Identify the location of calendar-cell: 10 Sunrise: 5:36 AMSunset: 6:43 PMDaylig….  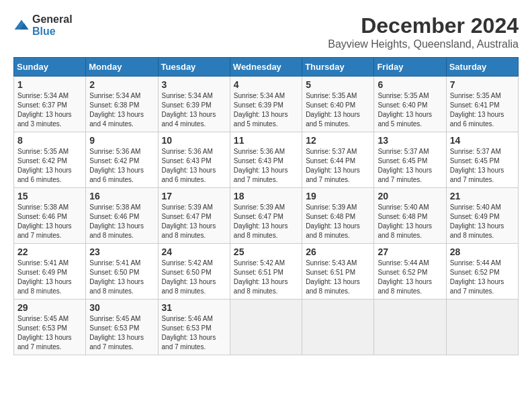
(193, 160).